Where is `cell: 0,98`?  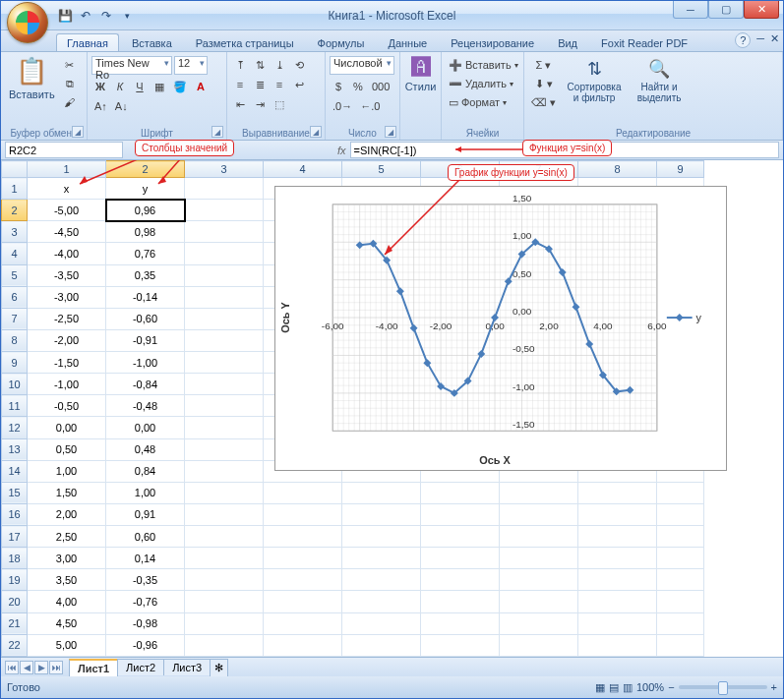
cell: 0,98 is located at coordinates (146, 232).